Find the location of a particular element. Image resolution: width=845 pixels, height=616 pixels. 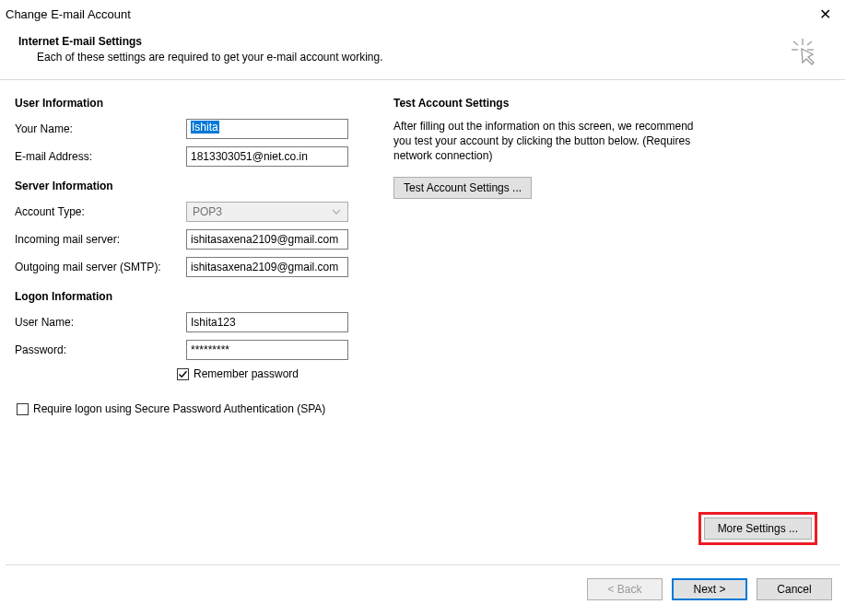

label-outgoing-server: Outgoing mail server (SMTP): is located at coordinates (100, 267).